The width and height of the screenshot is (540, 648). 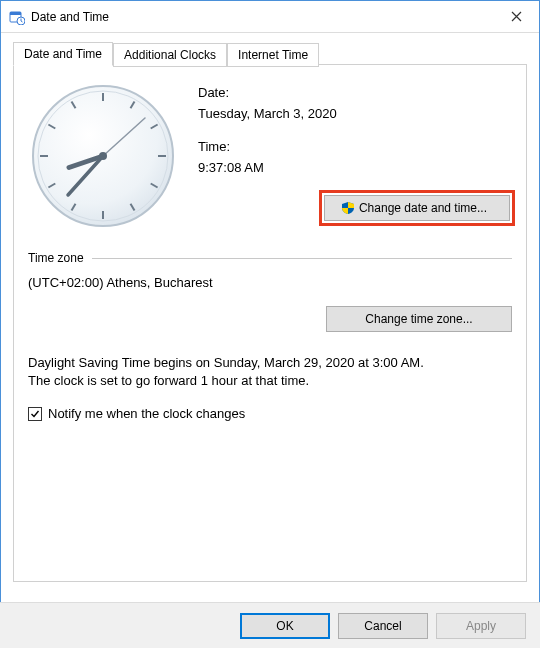 I want to click on timezone-section-header: Time zone, so click(x=270, y=258).